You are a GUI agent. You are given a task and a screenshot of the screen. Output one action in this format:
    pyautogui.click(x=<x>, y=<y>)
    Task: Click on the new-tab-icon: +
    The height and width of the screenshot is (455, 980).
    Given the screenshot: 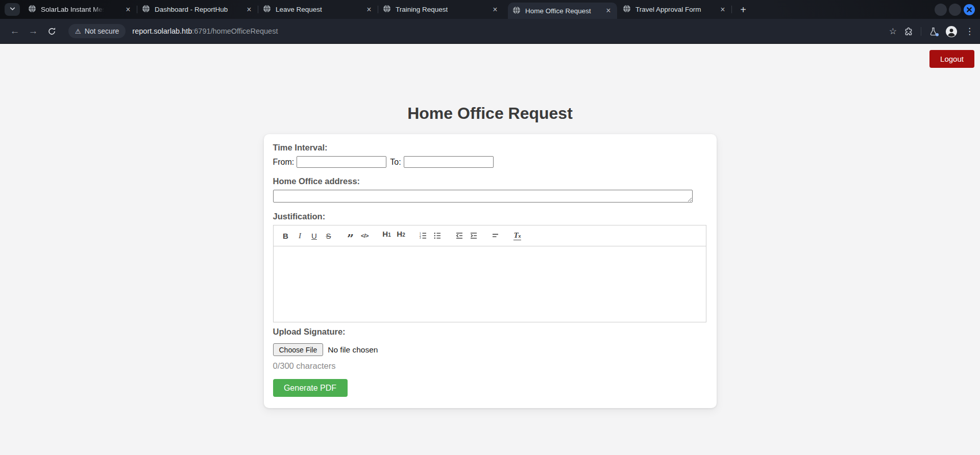 What is the action you would take?
    pyautogui.click(x=743, y=10)
    